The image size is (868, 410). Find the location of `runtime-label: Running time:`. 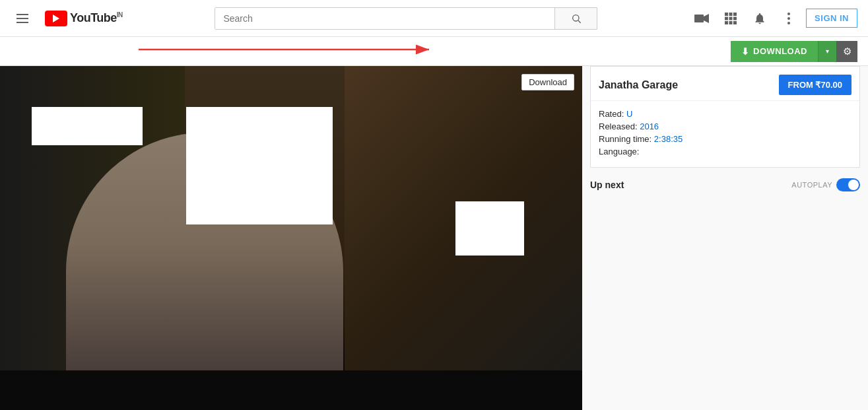

runtime-label: Running time: is located at coordinates (625, 139).